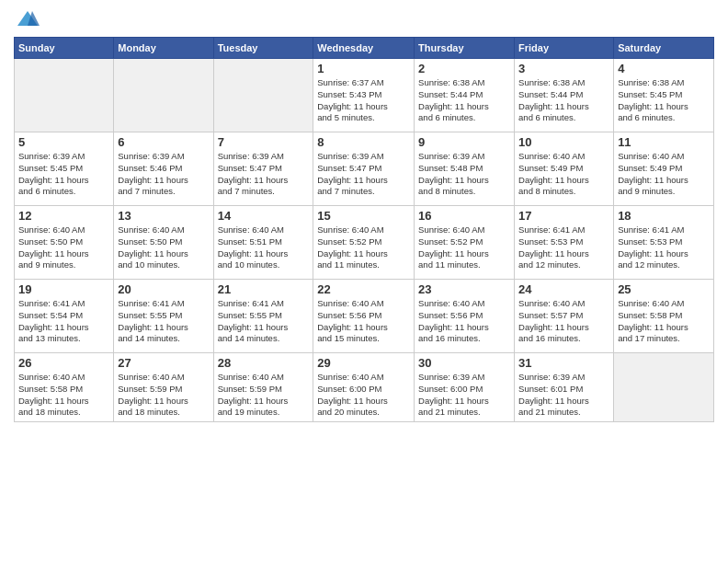 The image size is (728, 563). What do you see at coordinates (564, 289) in the screenshot?
I see `day-number: 24` at bounding box center [564, 289].